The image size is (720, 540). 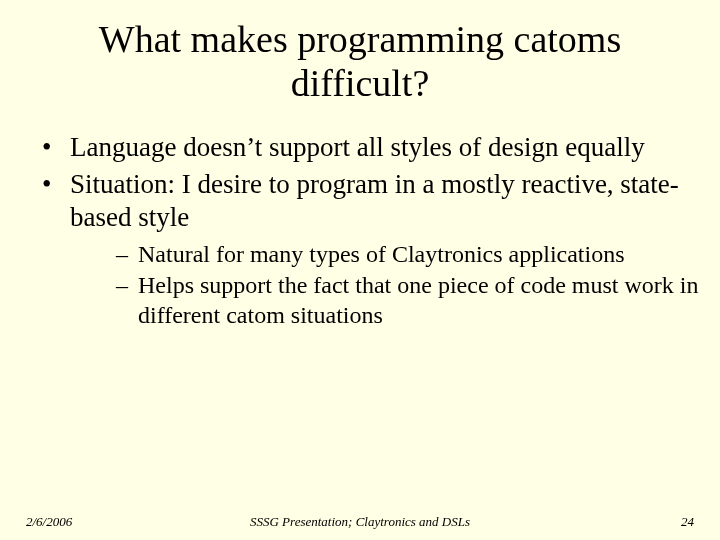 I want to click on sub-bullet-item: Natural for many types of Claytronics ap…, so click(x=385, y=254).